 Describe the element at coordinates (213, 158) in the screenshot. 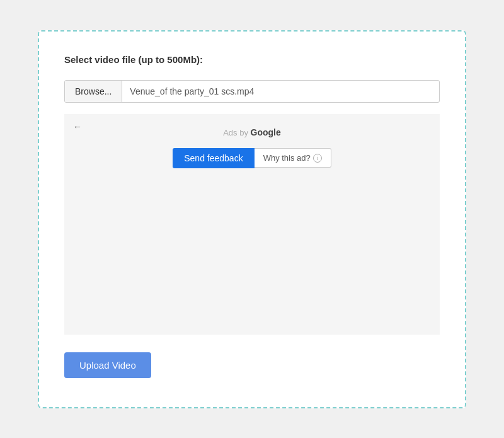

I see `send-feedback-button: Send feedback` at that location.